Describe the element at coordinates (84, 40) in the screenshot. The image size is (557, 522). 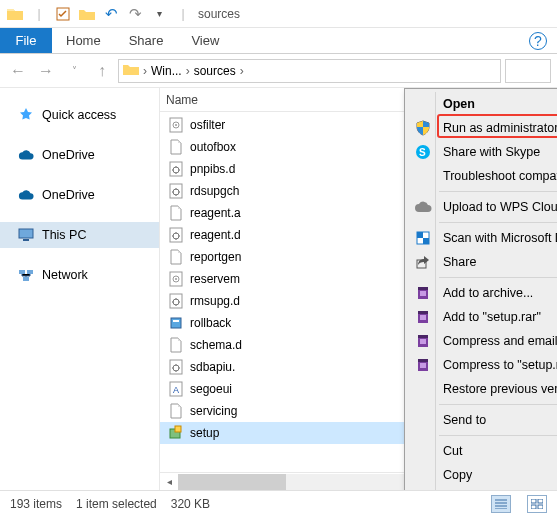
I see `tab-home: Home` at that location.